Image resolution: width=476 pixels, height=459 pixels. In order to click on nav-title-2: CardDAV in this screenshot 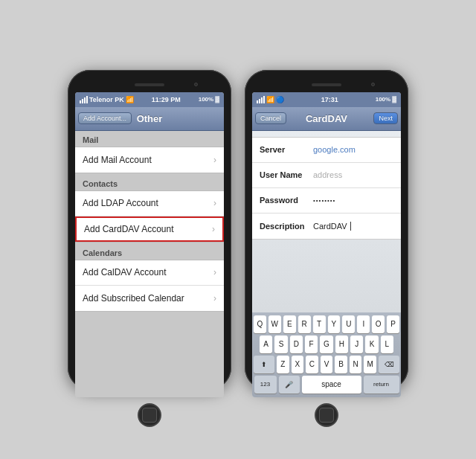, I will do `click(327, 119)`.